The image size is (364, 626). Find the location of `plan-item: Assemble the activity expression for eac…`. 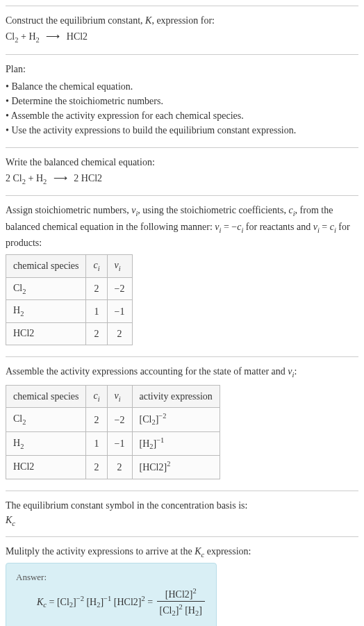

plan-item: Assemble the activity expression for eac… is located at coordinates (182, 115).